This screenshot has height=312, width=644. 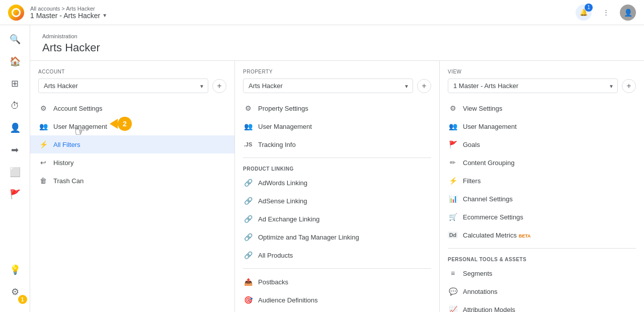 I want to click on account-select: Arts Hacker ▼, so click(x=123, y=86).